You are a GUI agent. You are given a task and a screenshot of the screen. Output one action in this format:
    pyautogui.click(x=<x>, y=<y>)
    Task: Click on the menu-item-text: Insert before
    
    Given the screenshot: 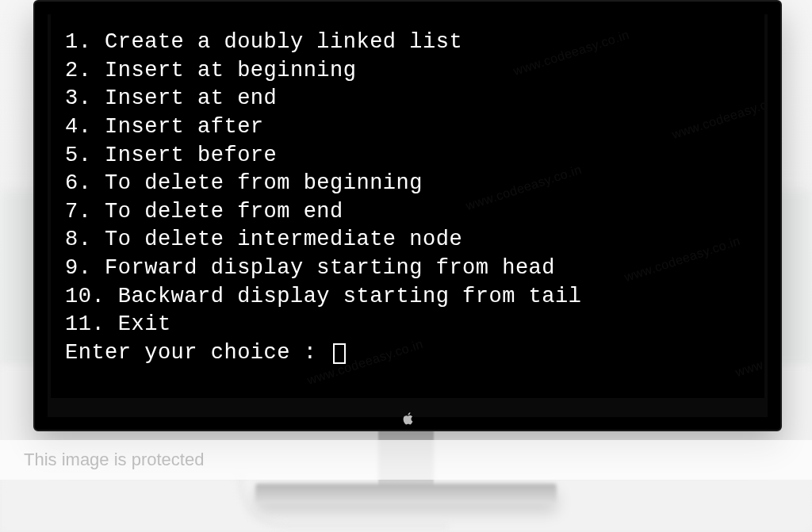 What is the action you would take?
    pyautogui.click(x=190, y=155)
    